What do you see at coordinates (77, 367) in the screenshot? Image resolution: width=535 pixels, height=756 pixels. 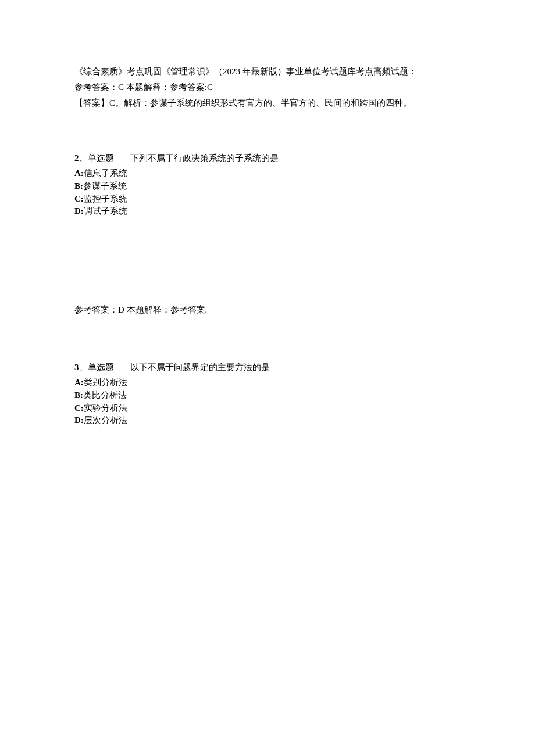 I see `question-3-number: 3` at bounding box center [77, 367].